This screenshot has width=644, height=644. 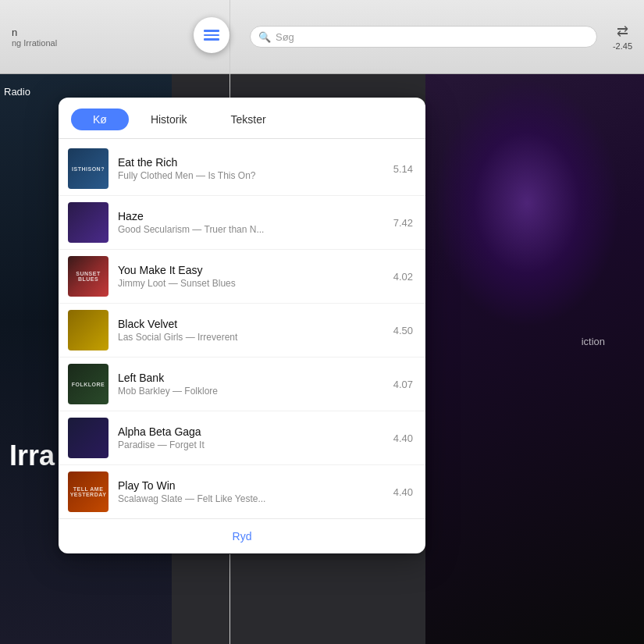 What do you see at coordinates (229, 56) in the screenshot?
I see `connector-line-top` at bounding box center [229, 56].